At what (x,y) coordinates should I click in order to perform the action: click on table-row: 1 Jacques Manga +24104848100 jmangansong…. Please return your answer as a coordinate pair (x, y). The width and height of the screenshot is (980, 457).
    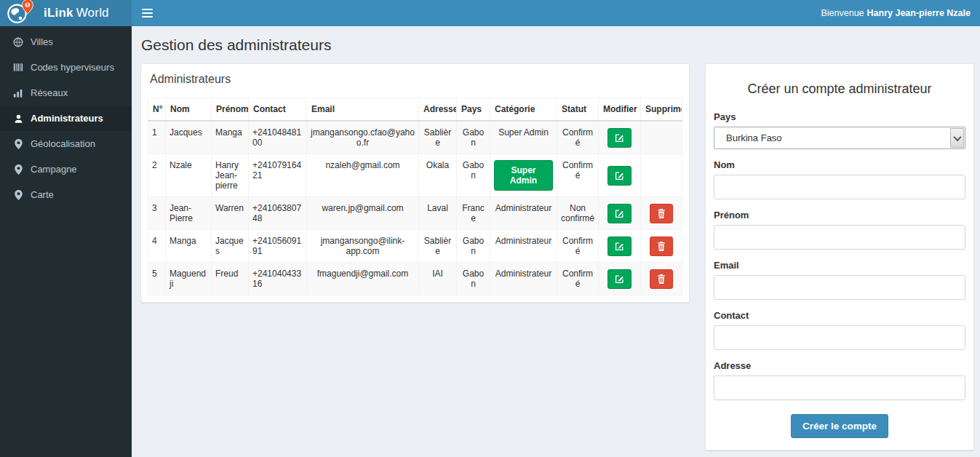
    Looking at the image, I should click on (415, 138).